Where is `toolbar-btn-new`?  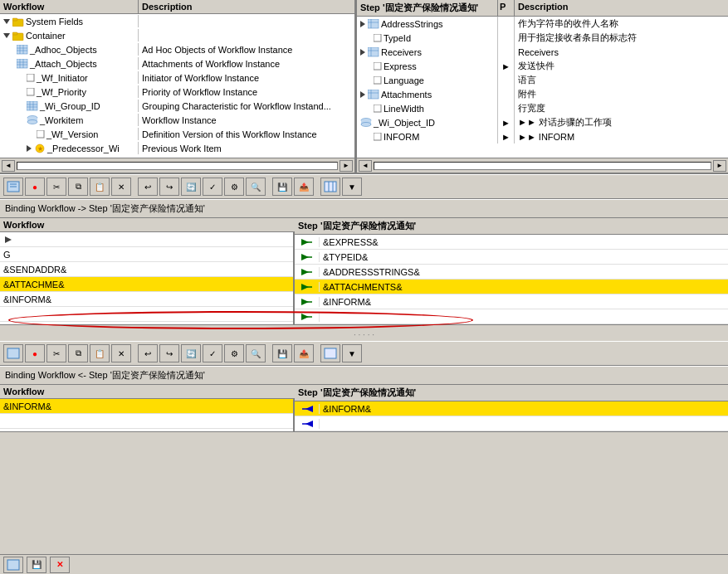
toolbar-btn-new is located at coordinates (13, 187).